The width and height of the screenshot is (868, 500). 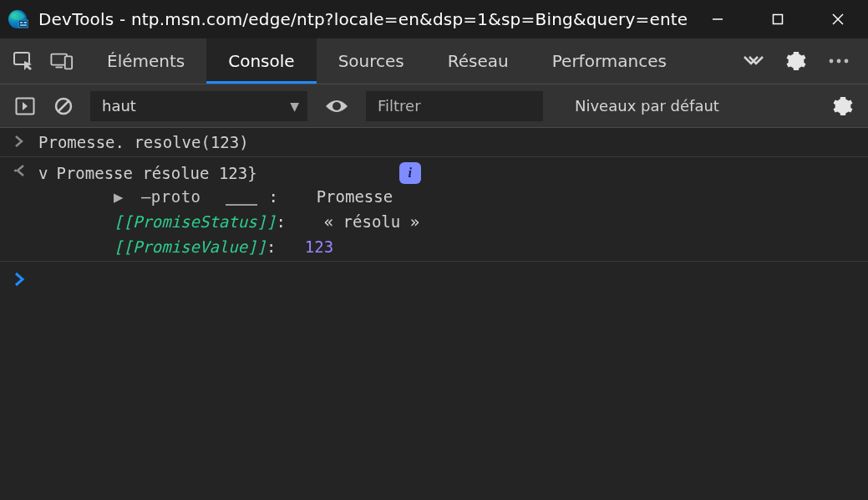 I want to click on tab-label: Performances, so click(x=610, y=61).